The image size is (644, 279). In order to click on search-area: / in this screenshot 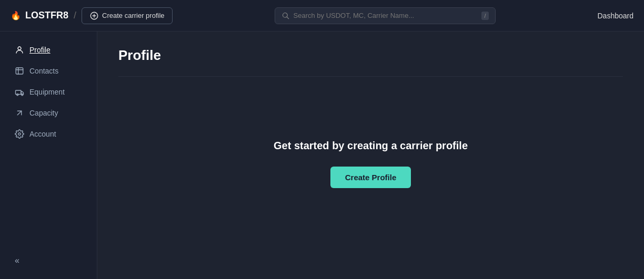, I will do `click(385, 16)`.